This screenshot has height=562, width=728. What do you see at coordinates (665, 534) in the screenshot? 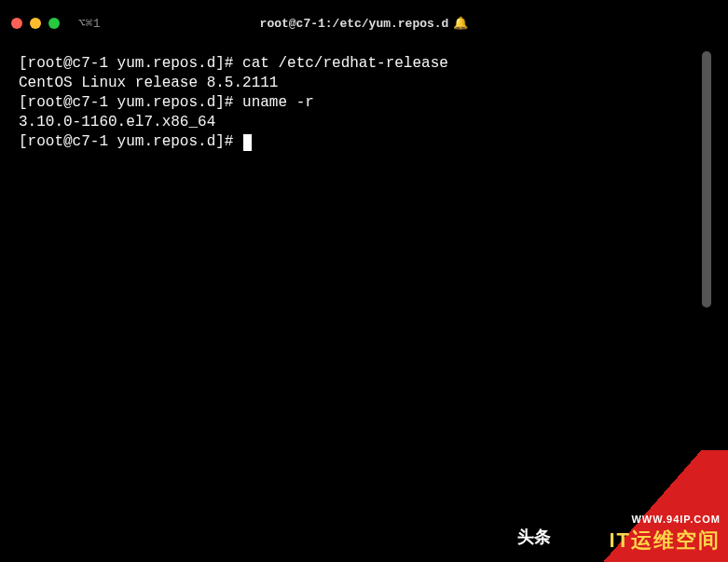
I see `watermark-text: WWW.94IP.COM IT运维空间` at bounding box center [665, 534].